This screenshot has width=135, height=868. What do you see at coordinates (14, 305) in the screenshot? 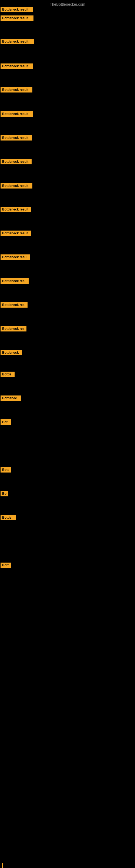
I see `bottleneck-badge-14: Bottleneck res` at bounding box center [14, 305].